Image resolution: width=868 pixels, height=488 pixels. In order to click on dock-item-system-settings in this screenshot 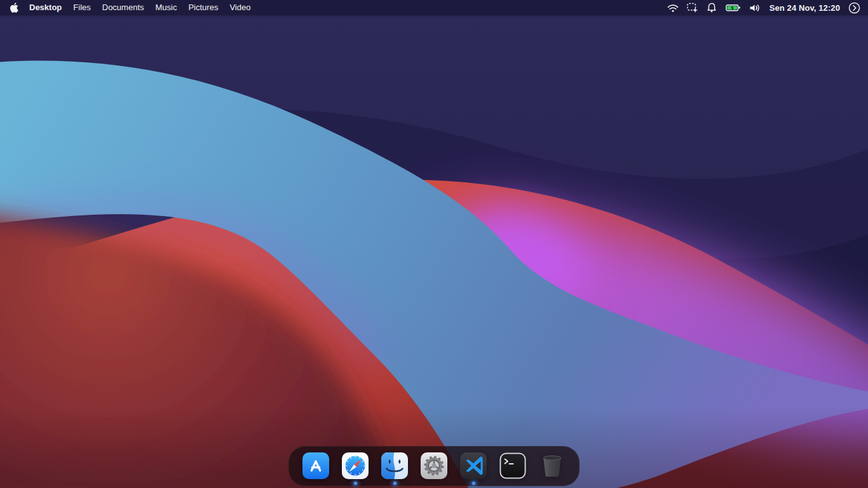, I will do `click(434, 469)`.